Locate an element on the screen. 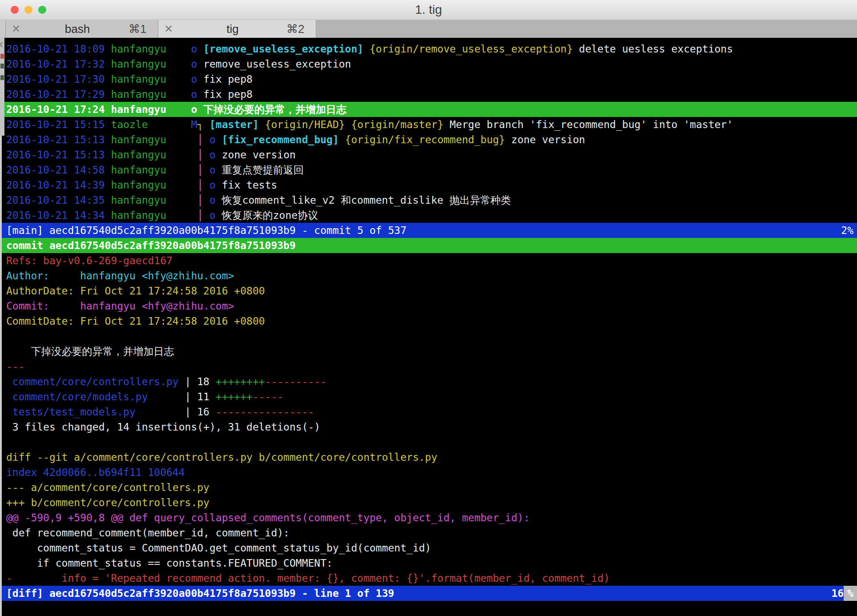 This screenshot has height=616, width=857. row-text: 2016-10-21 17:32 hanfangyu o remove_usel… is located at coordinates (179, 64).